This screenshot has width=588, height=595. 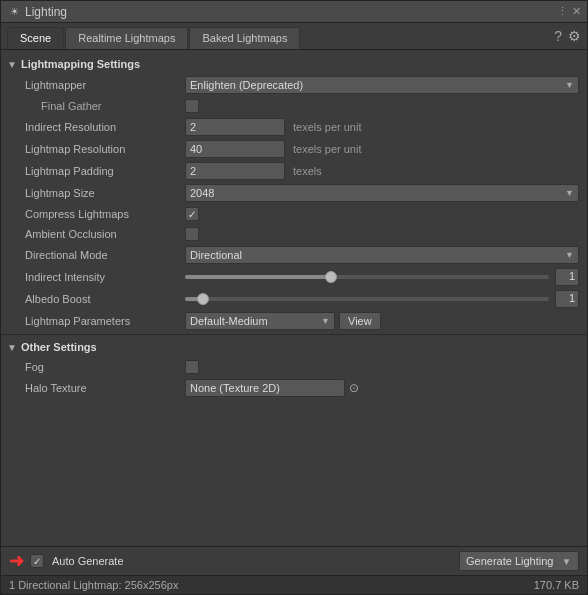 I want to click on lightmap-size-dropdown-arrow: ▼, so click(x=570, y=193).